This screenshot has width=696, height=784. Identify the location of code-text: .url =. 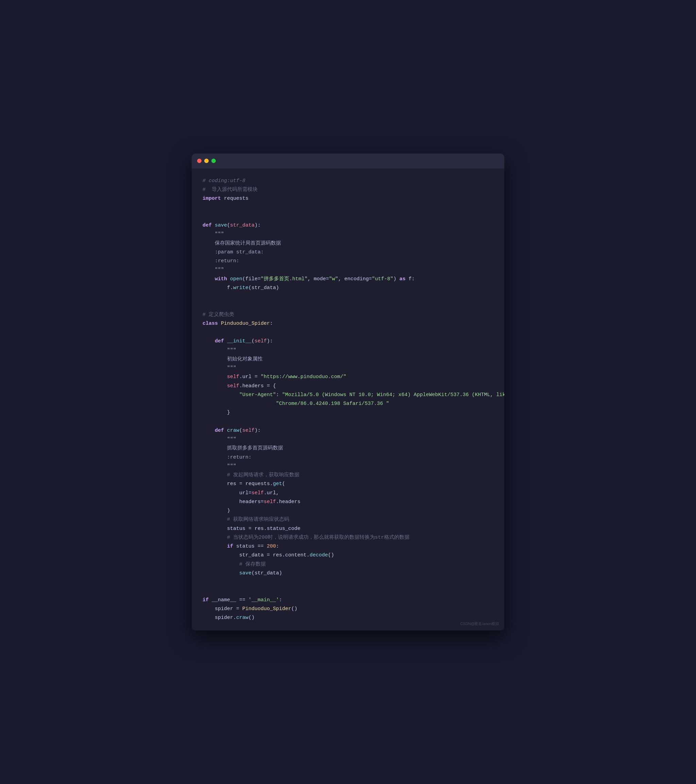
(250, 377).